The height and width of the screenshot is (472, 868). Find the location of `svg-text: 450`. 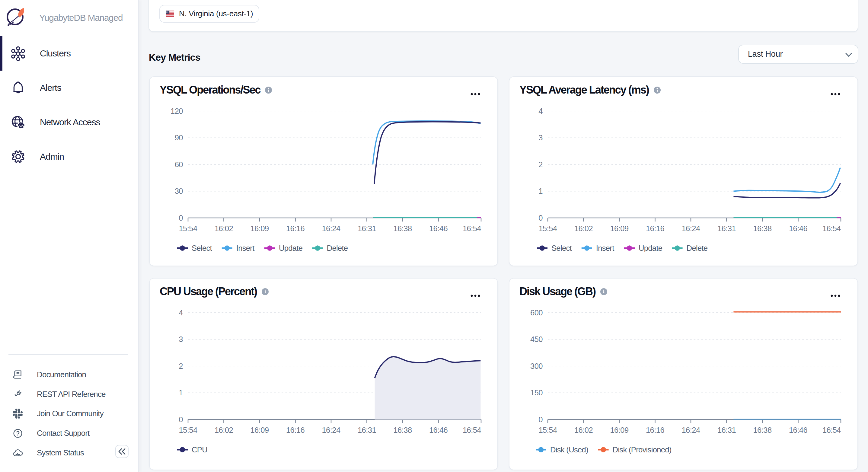

svg-text: 450 is located at coordinates (536, 339).